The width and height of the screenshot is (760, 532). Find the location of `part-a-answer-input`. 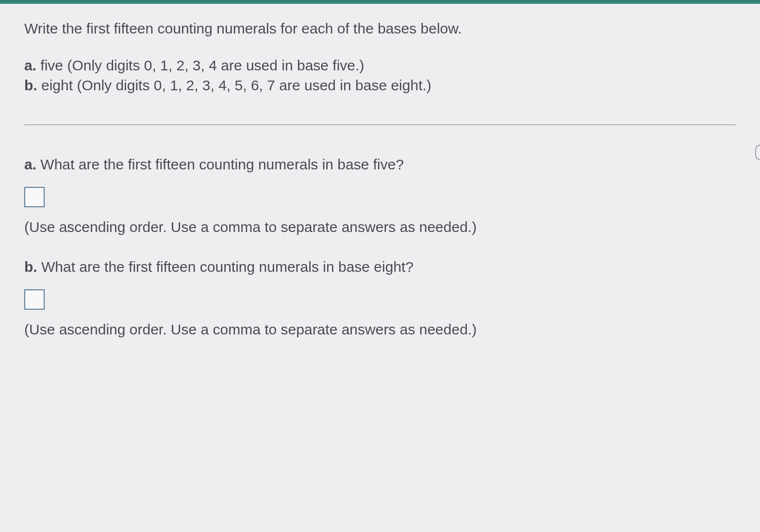

part-a-answer-input is located at coordinates (34, 197).